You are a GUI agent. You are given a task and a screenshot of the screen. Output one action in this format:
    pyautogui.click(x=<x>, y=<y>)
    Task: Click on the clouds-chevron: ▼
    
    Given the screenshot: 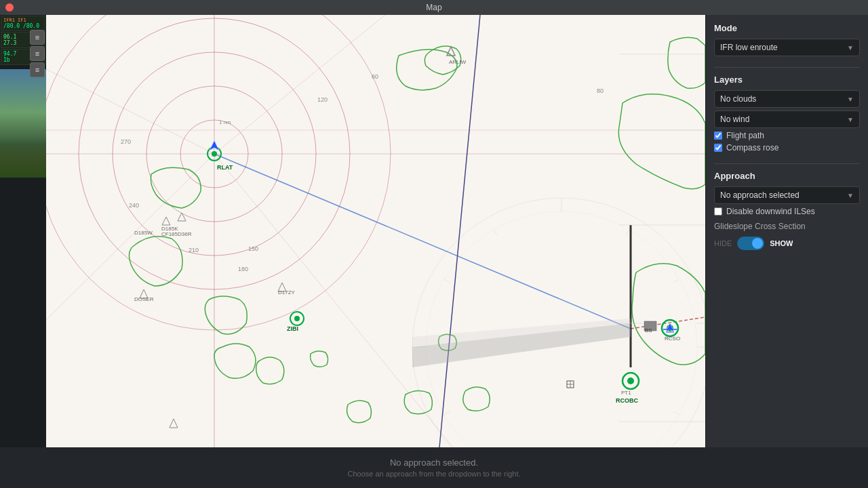 What is the action you would take?
    pyautogui.click(x=850, y=99)
    